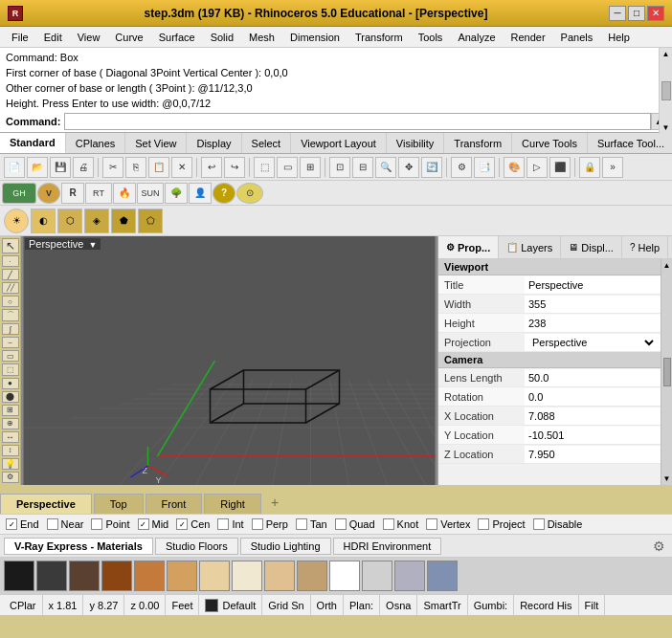 The height and width of the screenshot is (638, 672). Describe the element at coordinates (197, 546) in the screenshot. I see `mat-tab-floors: Studio Floors` at that location.